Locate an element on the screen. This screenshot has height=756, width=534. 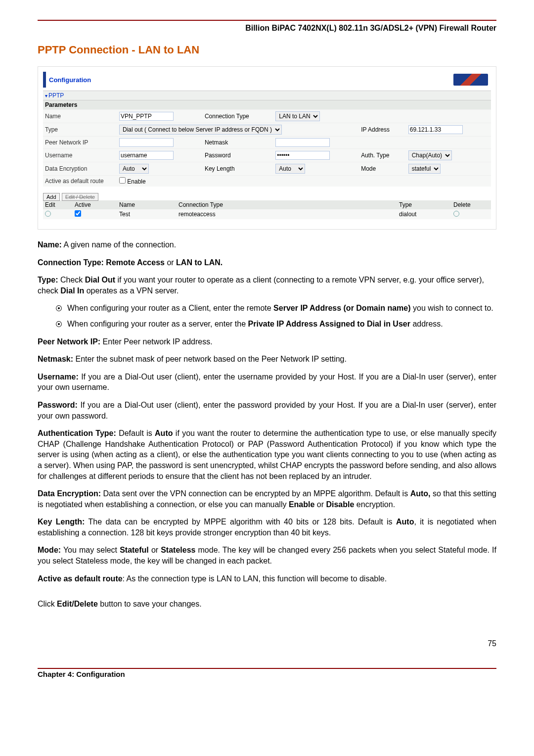
auth-type-label: Auth. Type is located at coordinates (383, 155).